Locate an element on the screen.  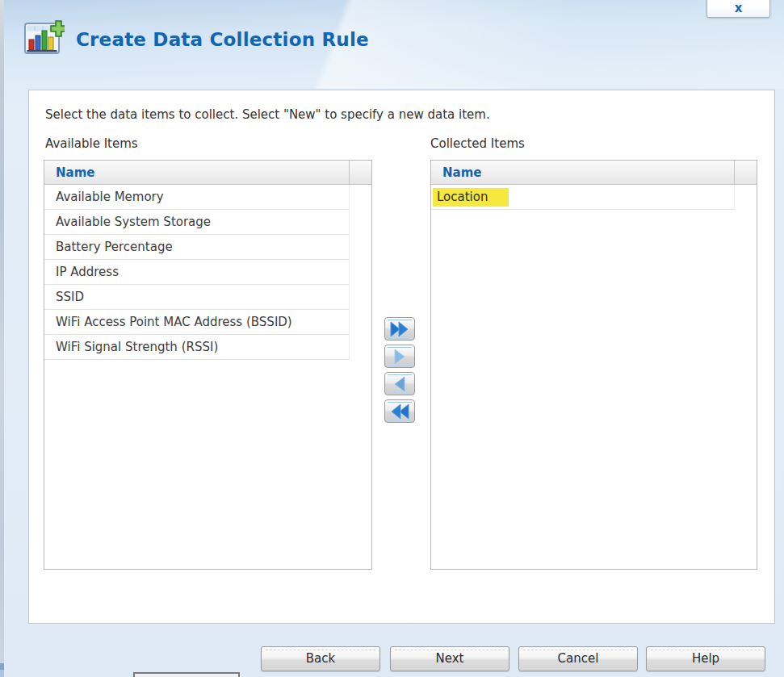
available-list-body: Available MemoryAvailable System Storage… is located at coordinates (208, 273).